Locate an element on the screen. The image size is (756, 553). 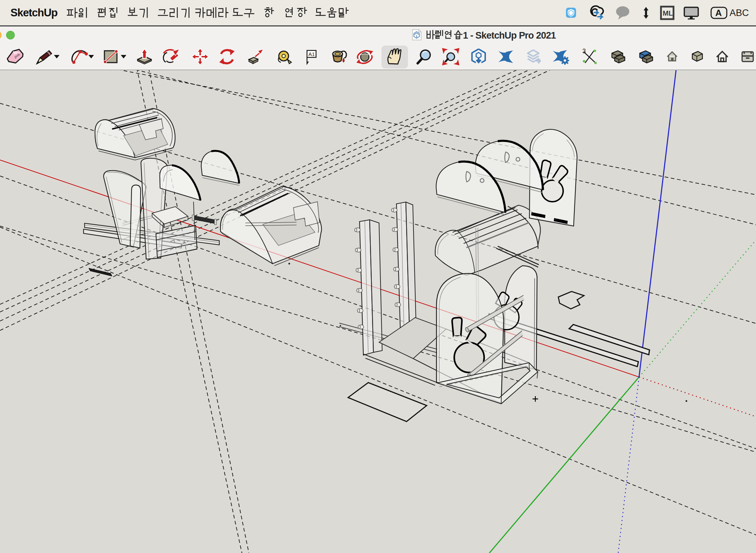
svg-text: ABC is located at coordinates (739, 13).